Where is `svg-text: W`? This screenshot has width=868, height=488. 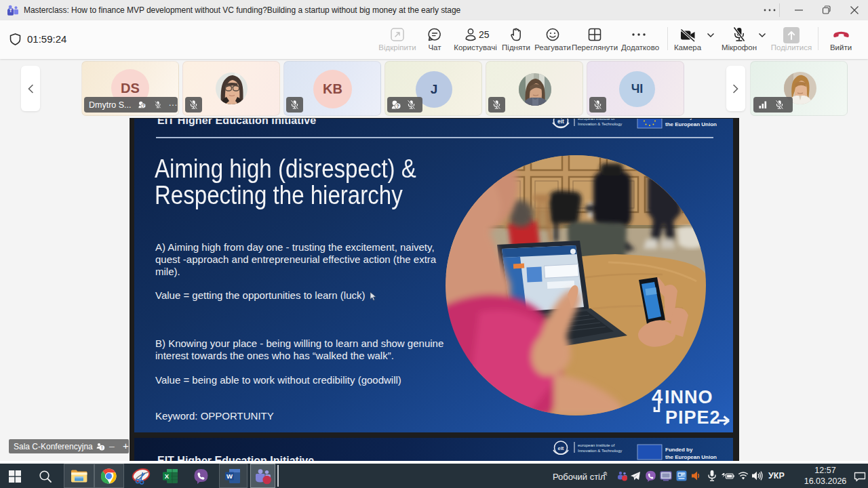 svg-text: W is located at coordinates (229, 476).